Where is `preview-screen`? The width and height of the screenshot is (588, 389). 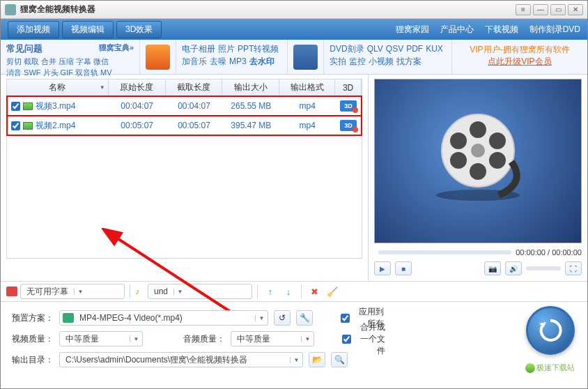 preview-screen is located at coordinates (478, 161).